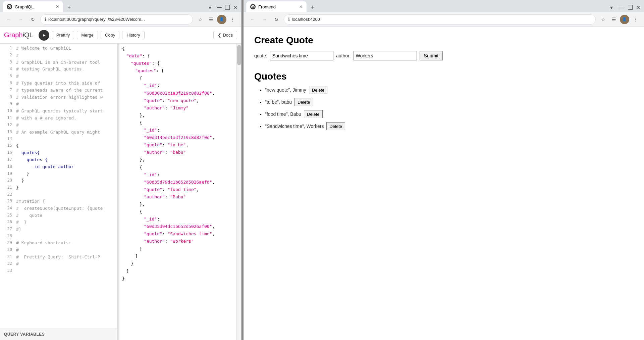 This screenshot has width=644, height=340. I want to click on code-line: 3# GraphiQL is an in-browser tool, so click(58, 62).